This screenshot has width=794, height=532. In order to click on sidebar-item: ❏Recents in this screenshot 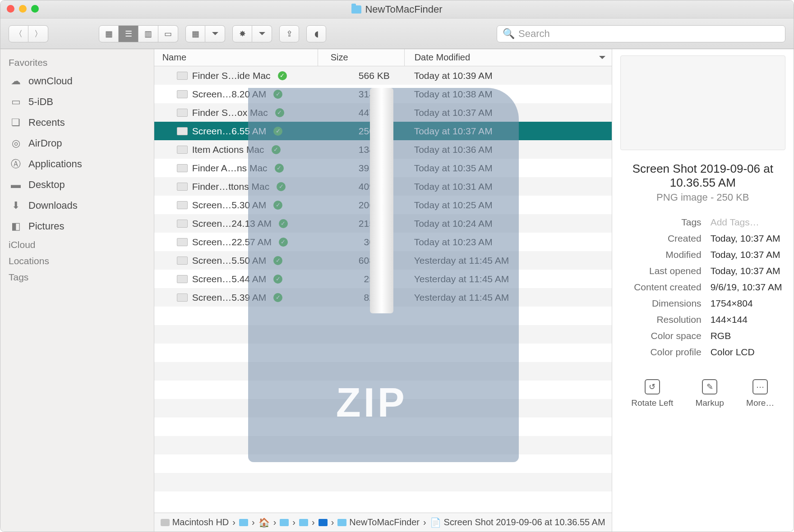, I will do `click(77, 123)`.